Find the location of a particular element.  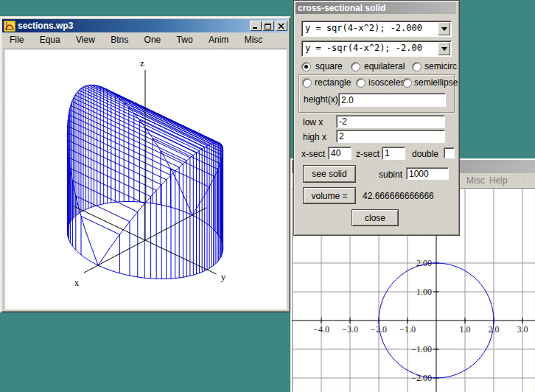

equation-dropdown-1: y = sqr(4-x^2); -2.000 is located at coordinates (377, 29).